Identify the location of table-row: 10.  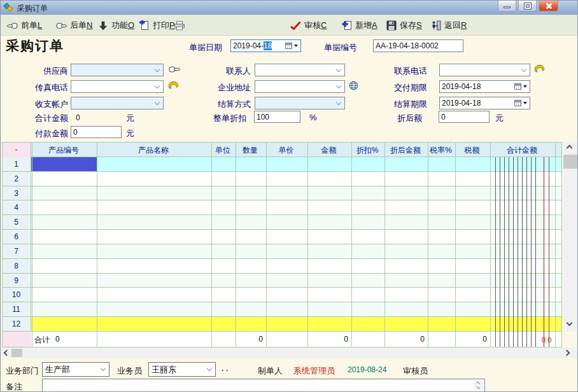
(282, 295).